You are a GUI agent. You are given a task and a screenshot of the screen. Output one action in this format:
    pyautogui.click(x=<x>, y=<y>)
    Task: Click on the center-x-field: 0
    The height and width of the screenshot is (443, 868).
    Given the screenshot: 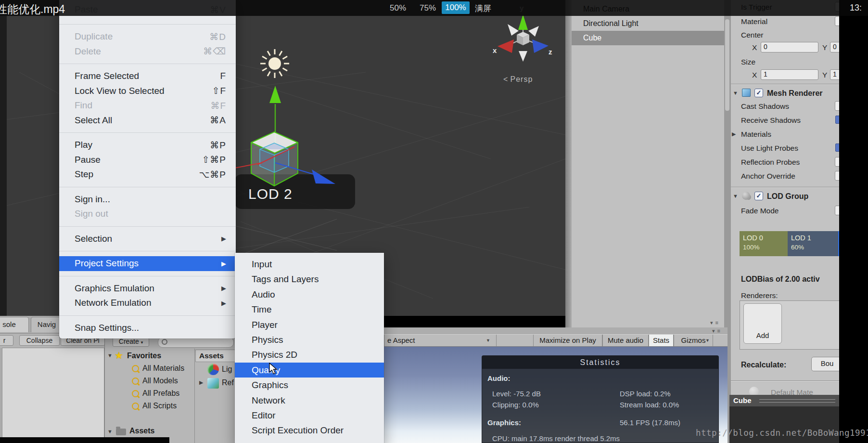 What is the action you would take?
    pyautogui.click(x=790, y=47)
    